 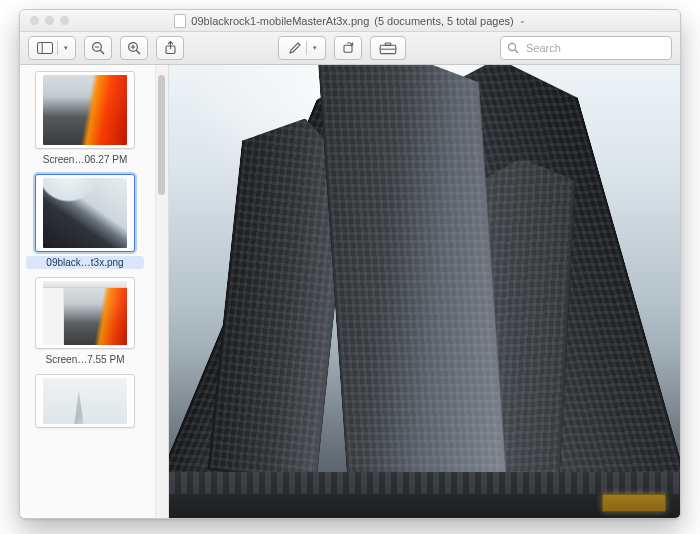 I want to click on toolbox-button, so click(x=388, y=48).